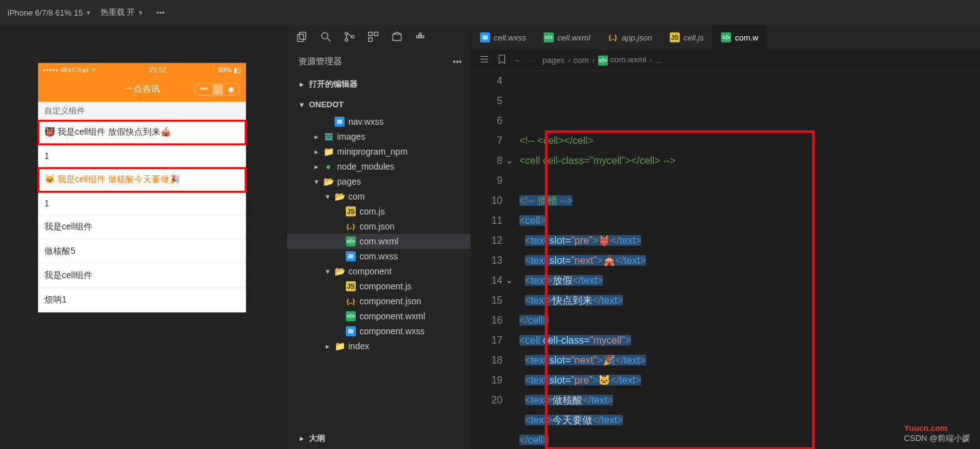 The width and height of the screenshot is (980, 449). What do you see at coordinates (142, 111) in the screenshot?
I see `section-title: 自定义组件` at bounding box center [142, 111].